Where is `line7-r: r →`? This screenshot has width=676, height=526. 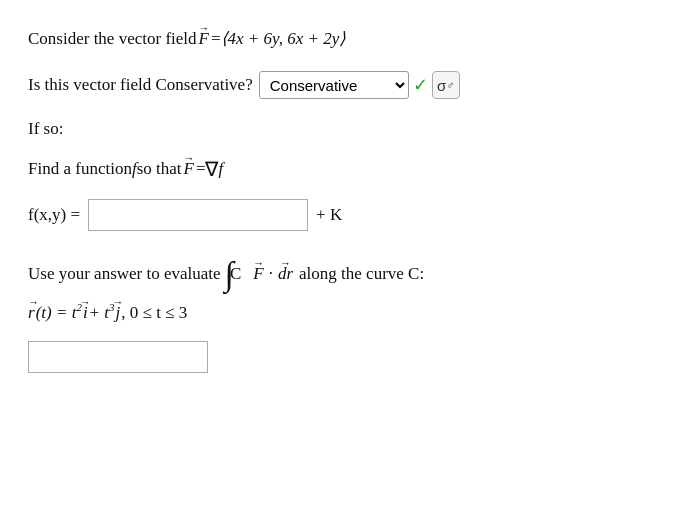 line7-r: r → is located at coordinates (32, 313).